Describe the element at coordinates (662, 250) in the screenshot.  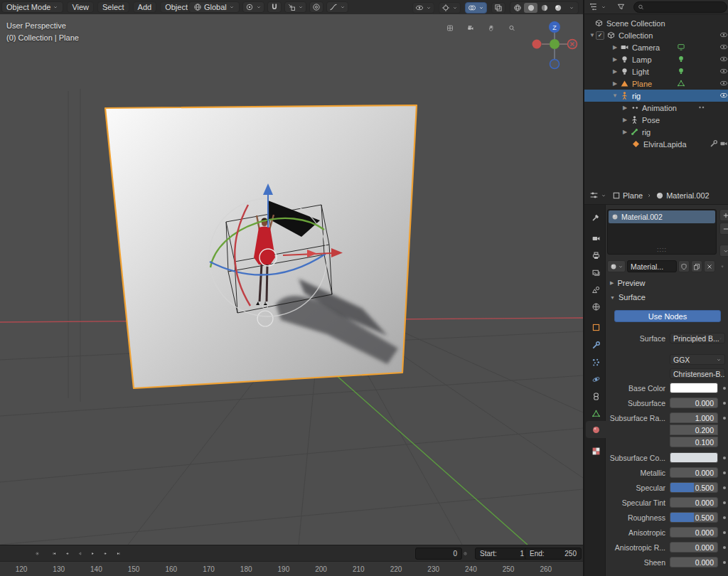
I see `list-resize-grip: ::::` at that location.